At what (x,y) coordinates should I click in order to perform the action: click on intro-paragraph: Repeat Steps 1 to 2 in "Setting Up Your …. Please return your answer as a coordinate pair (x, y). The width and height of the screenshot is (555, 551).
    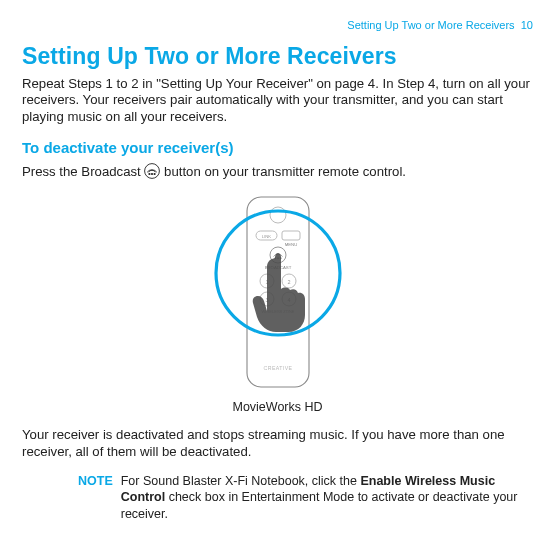
    Looking at the image, I should click on (278, 102).